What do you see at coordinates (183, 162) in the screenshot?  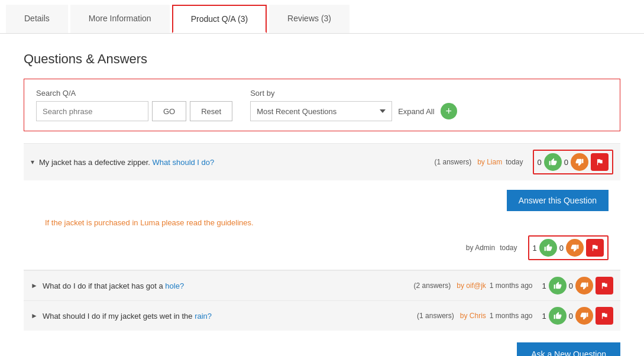 I see `question-link: What should I do?` at bounding box center [183, 162].